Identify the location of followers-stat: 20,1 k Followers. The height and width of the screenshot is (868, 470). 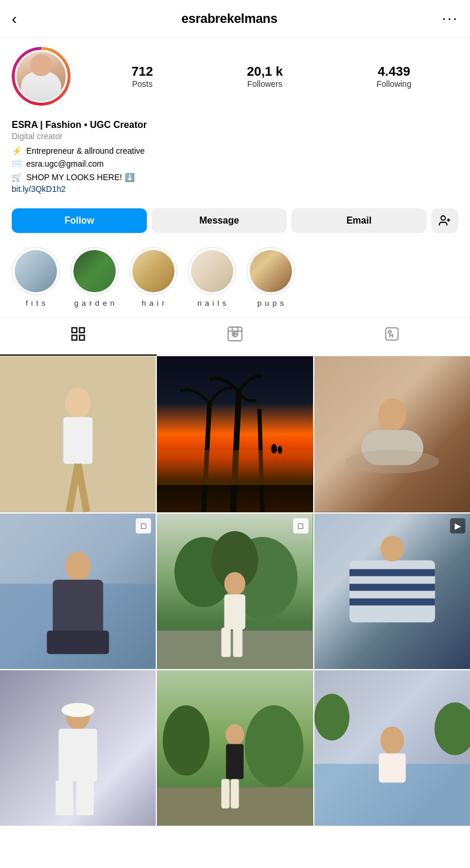
(264, 76).